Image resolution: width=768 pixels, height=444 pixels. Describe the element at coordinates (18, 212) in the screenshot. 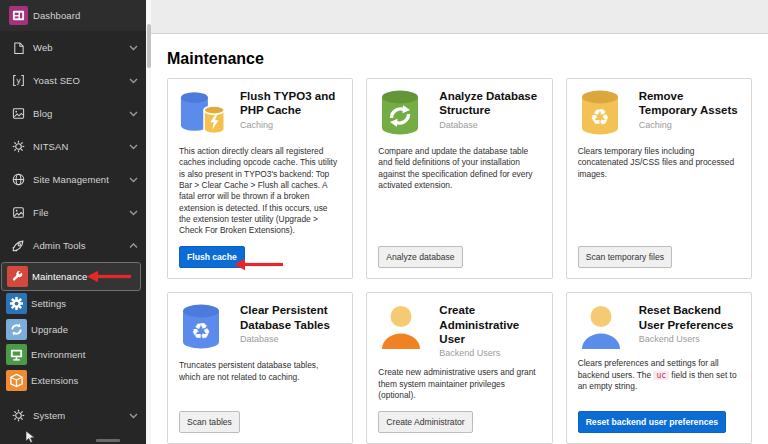

I see `file-image-icon` at that location.